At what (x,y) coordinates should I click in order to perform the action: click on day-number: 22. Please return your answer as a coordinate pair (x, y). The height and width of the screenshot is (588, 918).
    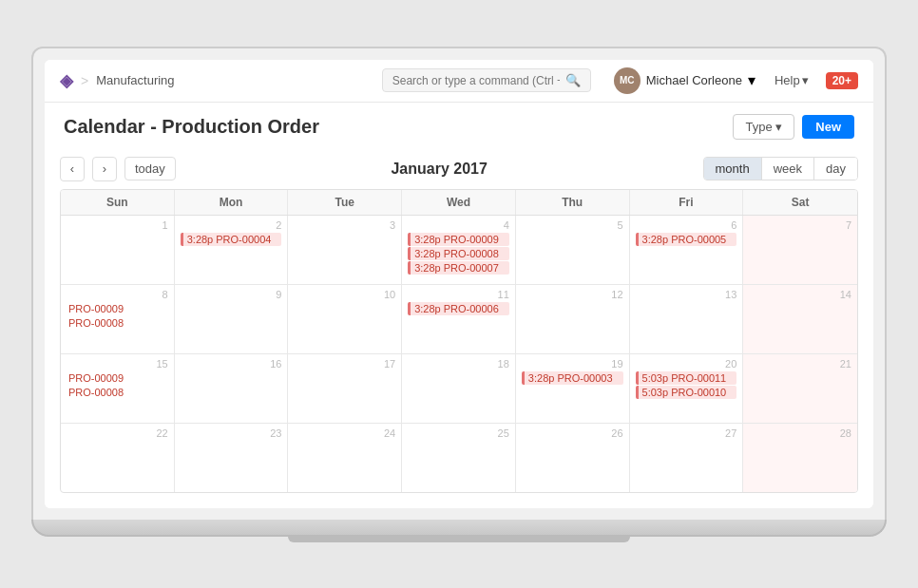
    Looking at the image, I should click on (118, 433).